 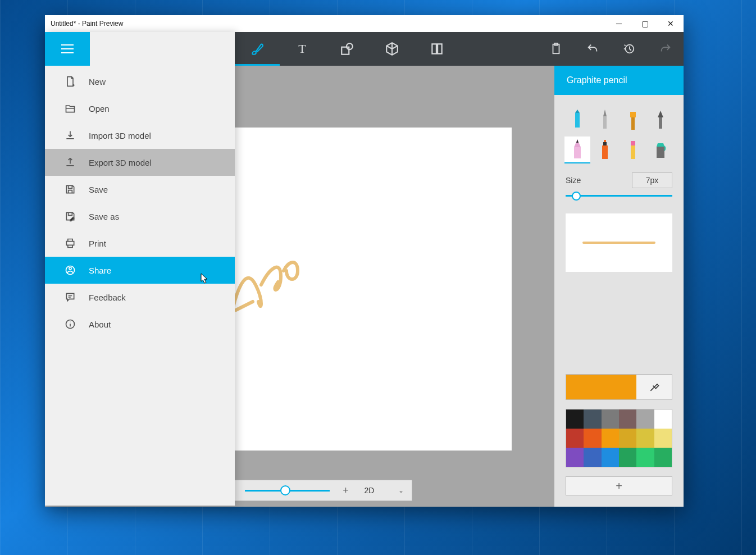 I want to click on share-icon, so click(x=70, y=270).